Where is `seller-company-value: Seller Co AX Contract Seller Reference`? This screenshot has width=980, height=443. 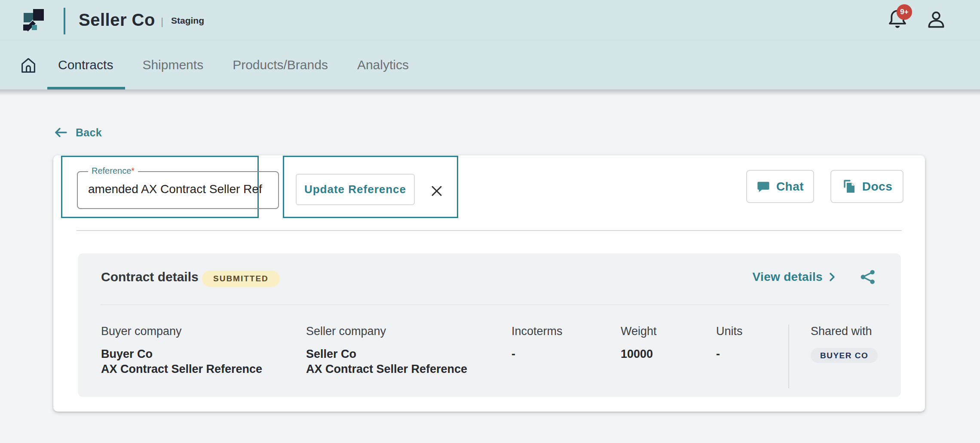 seller-company-value: Seller Co AX Contract Seller Reference is located at coordinates (387, 362).